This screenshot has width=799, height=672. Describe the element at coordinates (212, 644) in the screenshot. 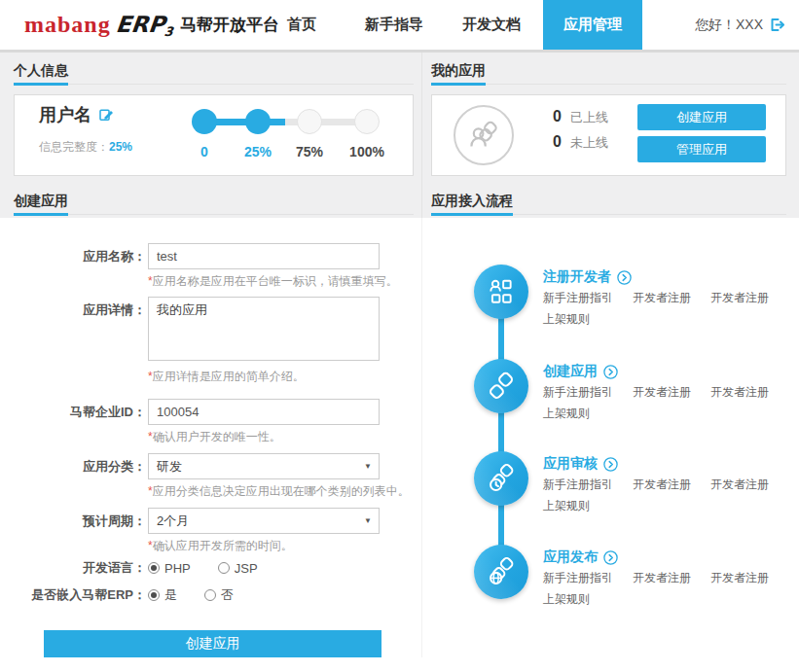

I see `submit-create-app-button: 创建应用` at that location.